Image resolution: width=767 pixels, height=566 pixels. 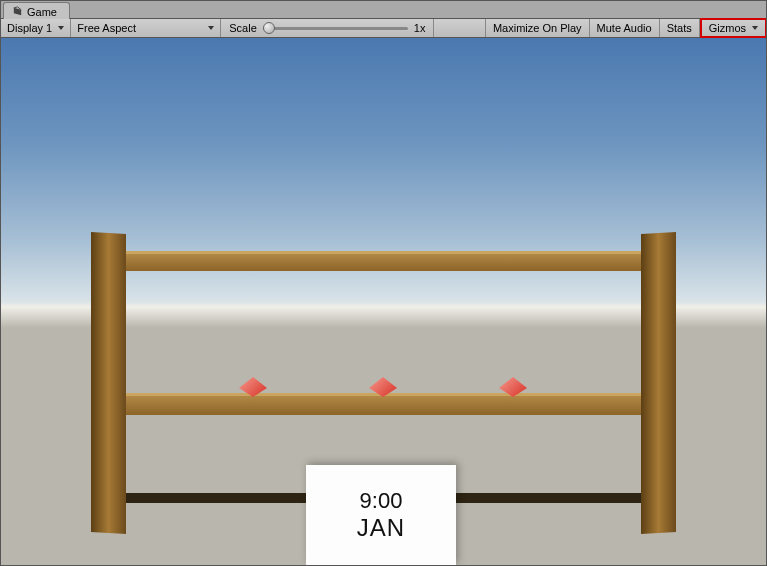 I want to click on tab-row: Game, so click(x=384, y=10).